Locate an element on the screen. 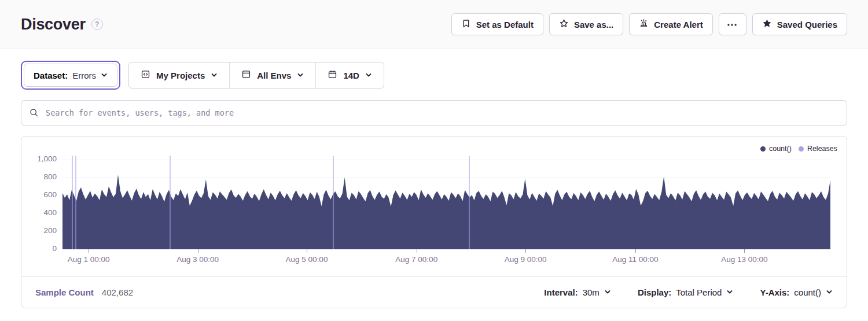  star-outline-icon is located at coordinates (564, 24).